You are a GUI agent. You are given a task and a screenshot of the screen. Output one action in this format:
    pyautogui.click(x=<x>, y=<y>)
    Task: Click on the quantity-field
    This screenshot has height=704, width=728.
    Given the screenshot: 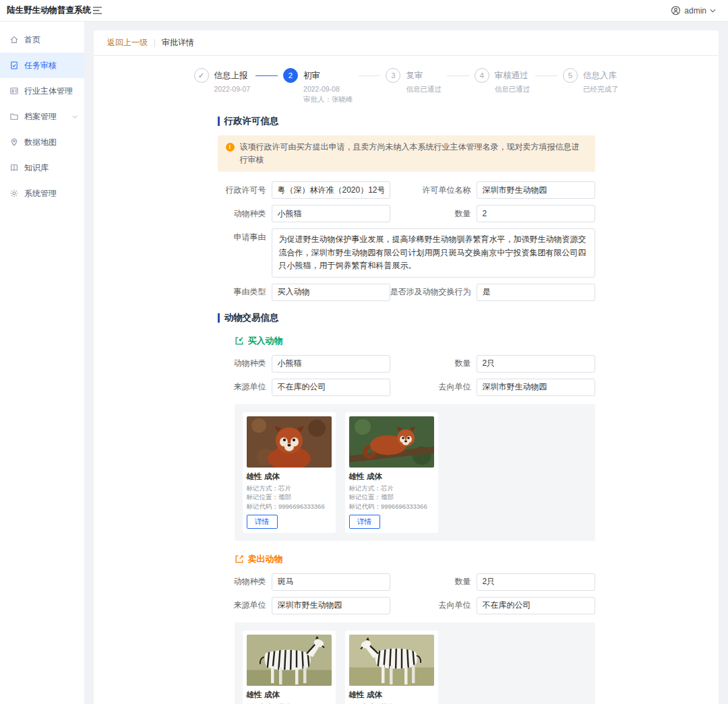 What is the action you would take?
    pyautogui.click(x=536, y=214)
    